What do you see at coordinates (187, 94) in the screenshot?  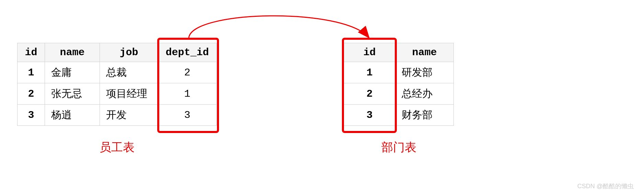 I see `cell-deptid: 1` at bounding box center [187, 94].